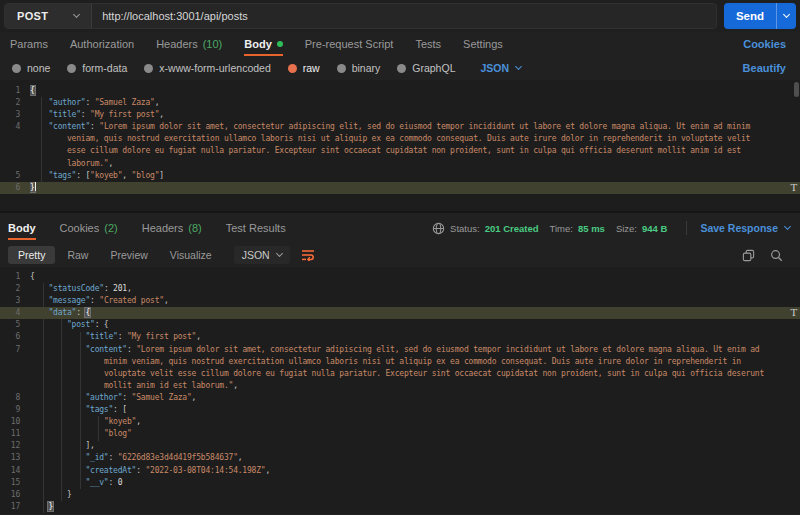 The height and width of the screenshot is (515, 800). I want to click on code-line: voluptate velit esse cillum dolore eu fu…, so click(400, 374).